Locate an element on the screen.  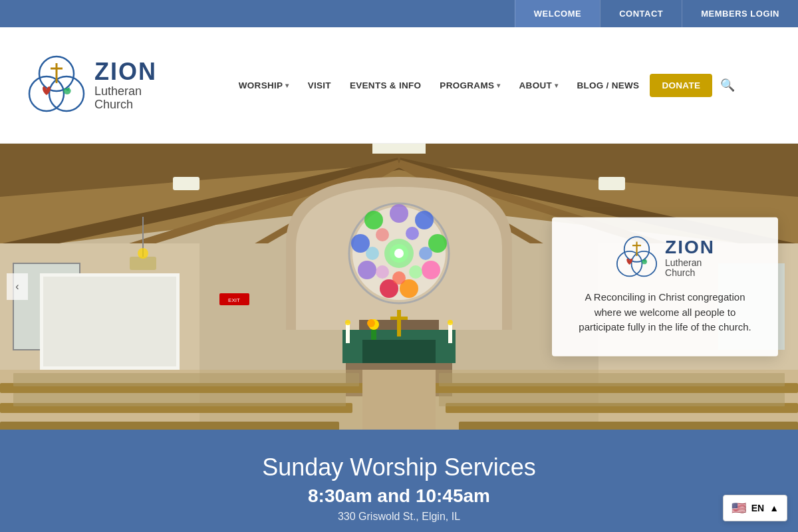
topbar-members-login: MEMBERS LOGIN is located at coordinates (739, 13).